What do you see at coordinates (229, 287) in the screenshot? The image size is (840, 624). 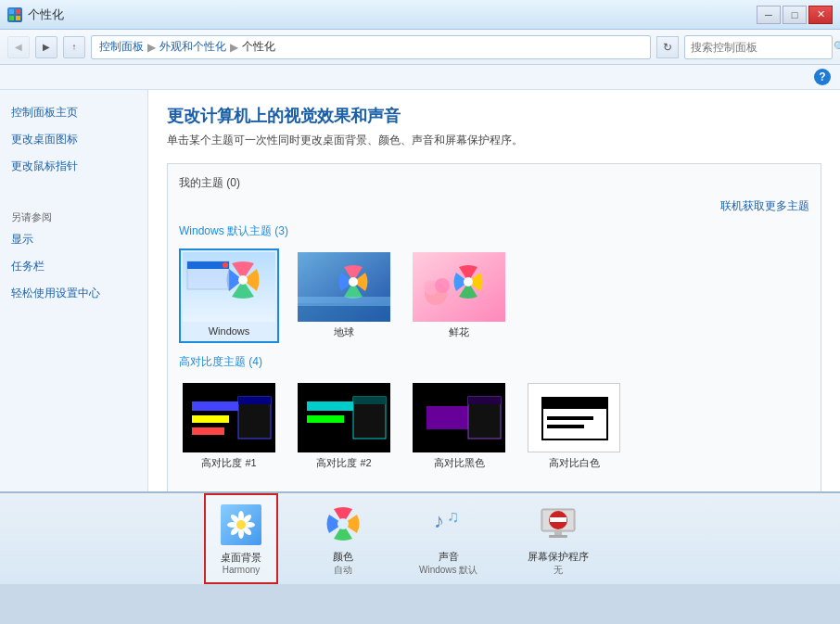 I see `win-preview-bg` at bounding box center [229, 287].